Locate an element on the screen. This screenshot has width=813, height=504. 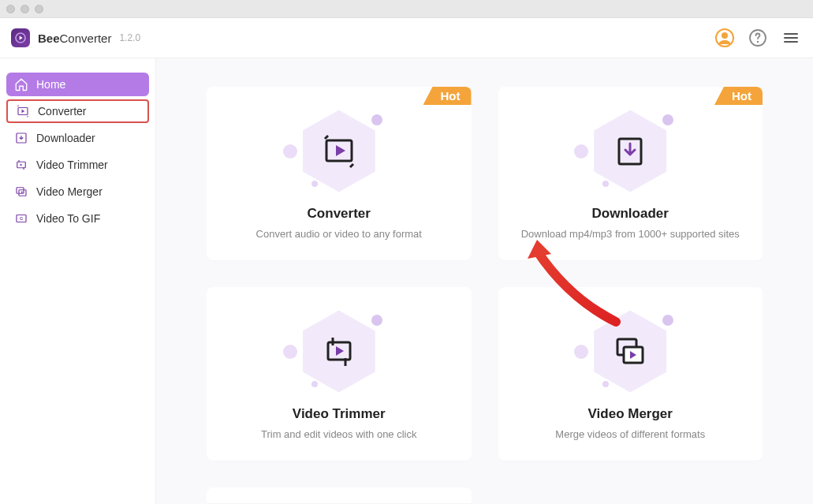
svg-text: G is located at coordinates (21, 218).